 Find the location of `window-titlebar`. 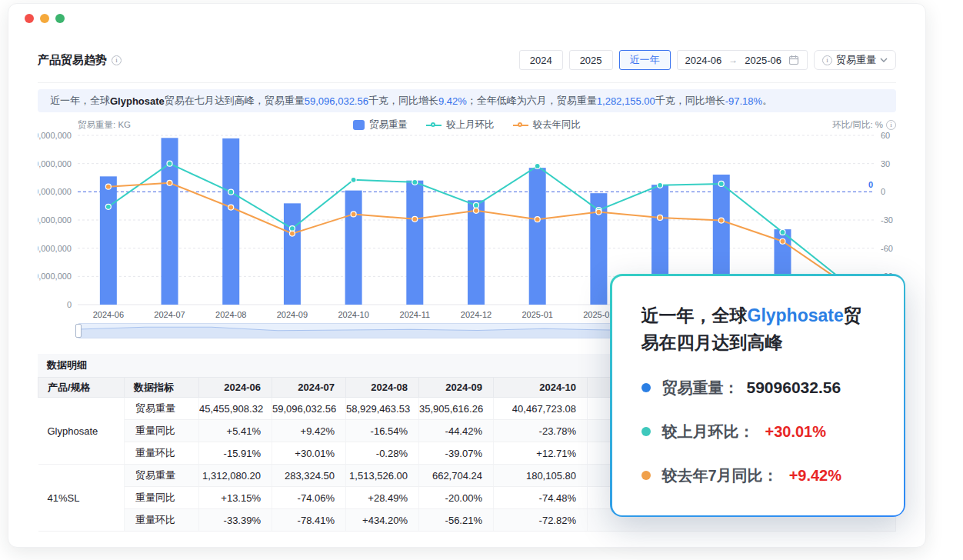

window-titlebar is located at coordinates (467, 18).